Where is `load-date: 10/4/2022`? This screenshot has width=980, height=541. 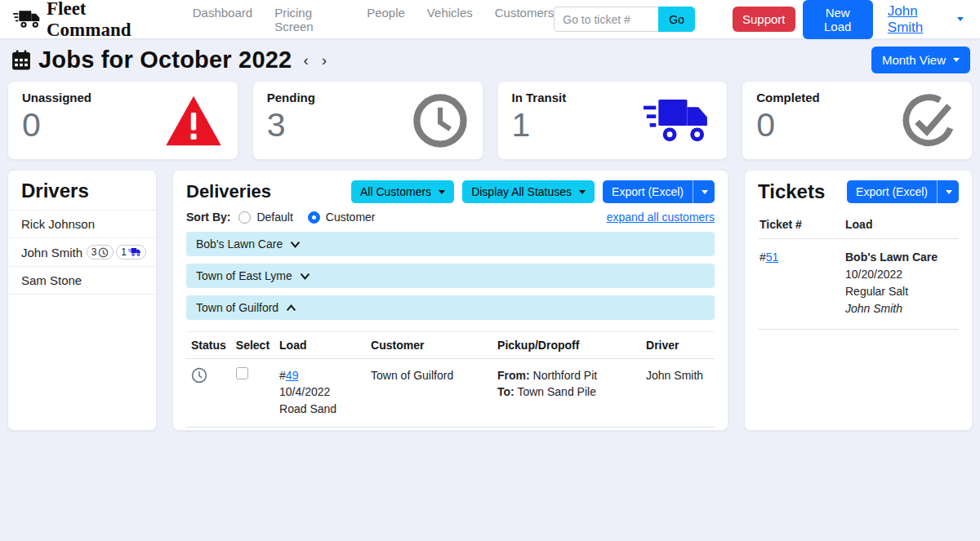
load-date: 10/4/2022 is located at coordinates (305, 392).